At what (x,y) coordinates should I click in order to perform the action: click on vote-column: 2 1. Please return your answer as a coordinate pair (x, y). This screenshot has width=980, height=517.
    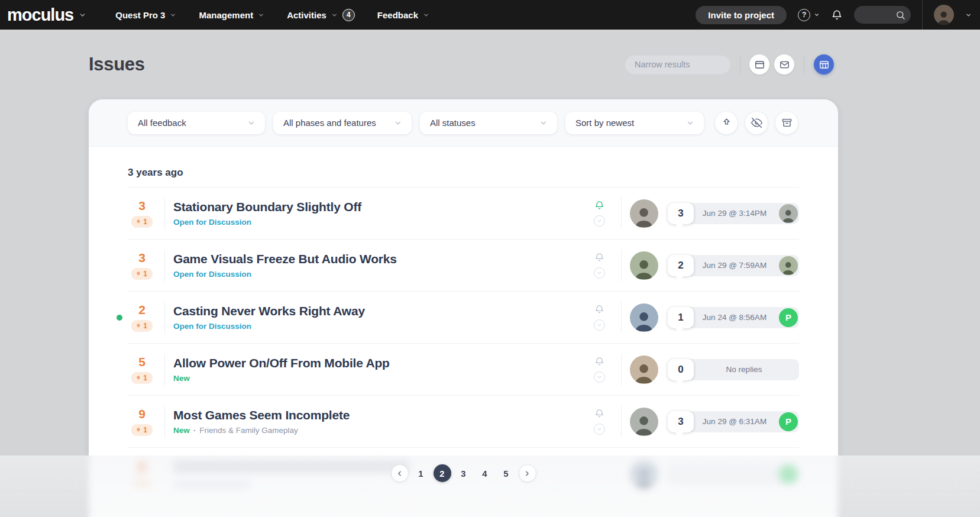
    Looking at the image, I should click on (142, 317).